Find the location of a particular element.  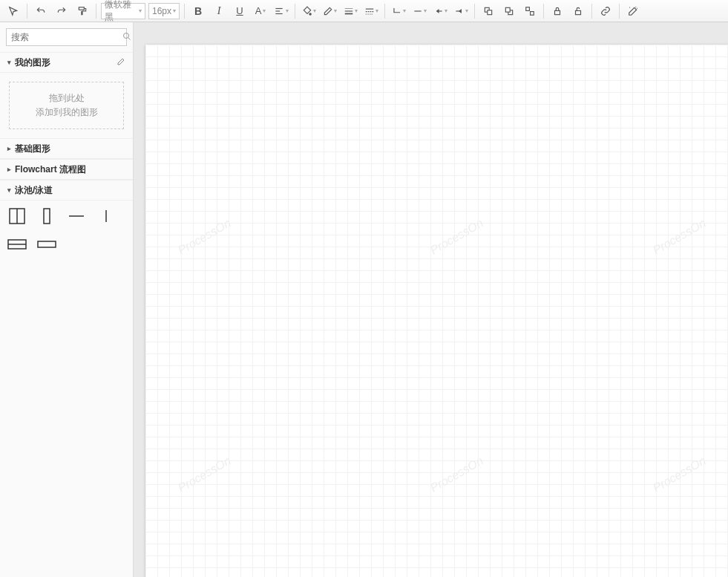

line-style-button: ▾ is located at coordinates (371, 11).